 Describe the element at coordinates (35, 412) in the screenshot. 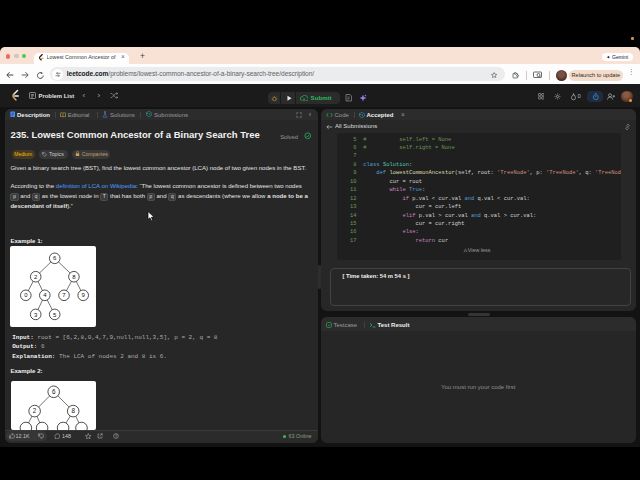

I see `svg-text: 2` at that location.